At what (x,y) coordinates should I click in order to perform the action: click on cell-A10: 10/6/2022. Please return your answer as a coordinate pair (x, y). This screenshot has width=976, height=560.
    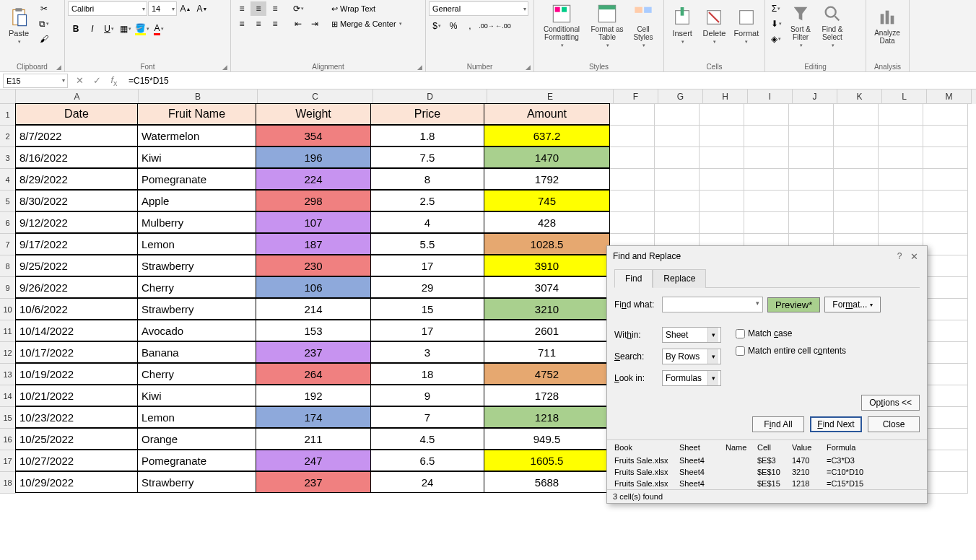
    Looking at the image, I should click on (77, 309).